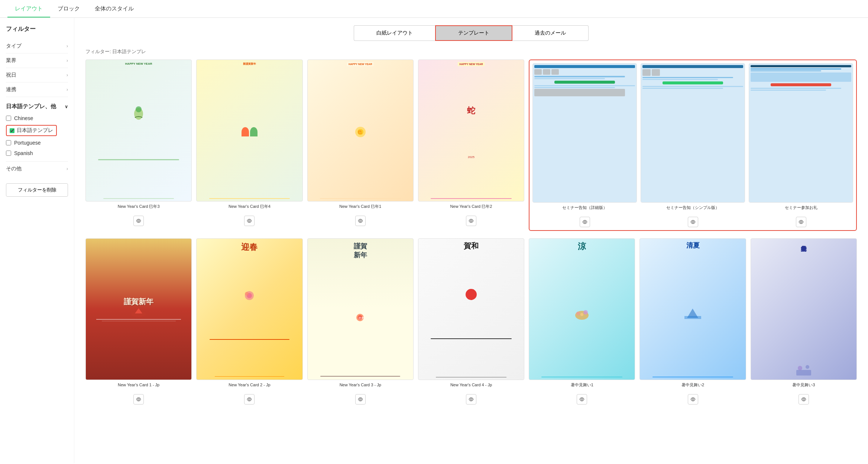  What do you see at coordinates (474, 33) in the screenshot?
I see `template-button: テンプレート` at bounding box center [474, 33].